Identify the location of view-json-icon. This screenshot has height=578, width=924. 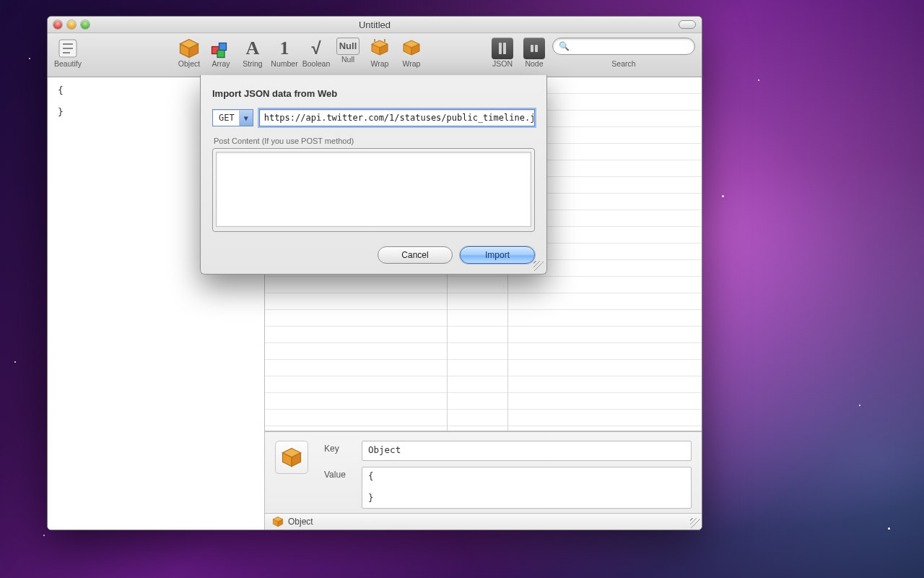
(502, 48).